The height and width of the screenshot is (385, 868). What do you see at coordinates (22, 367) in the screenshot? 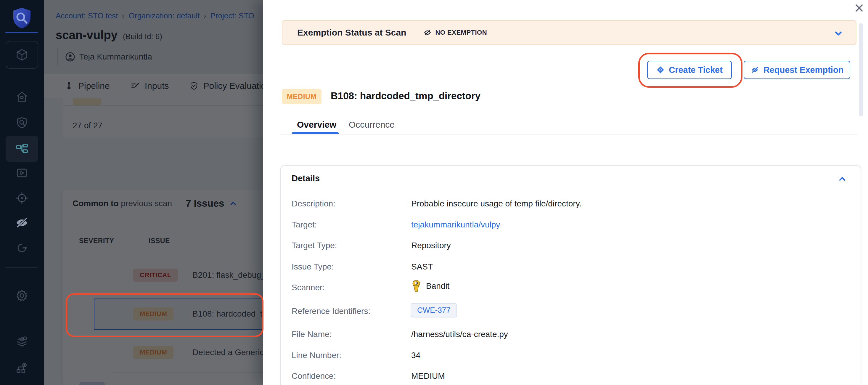
I see `org-settings-icon` at bounding box center [22, 367].